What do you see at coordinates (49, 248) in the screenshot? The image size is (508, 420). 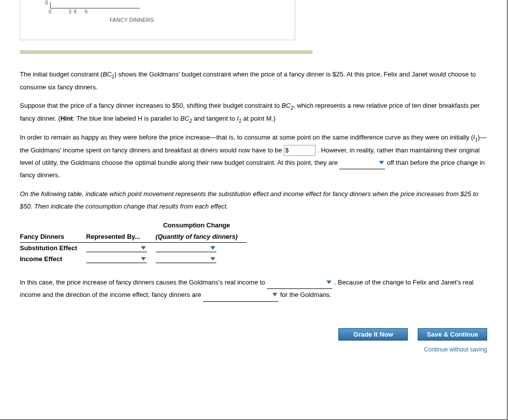 I see `row-substitution-label: Substitution Effect` at bounding box center [49, 248].